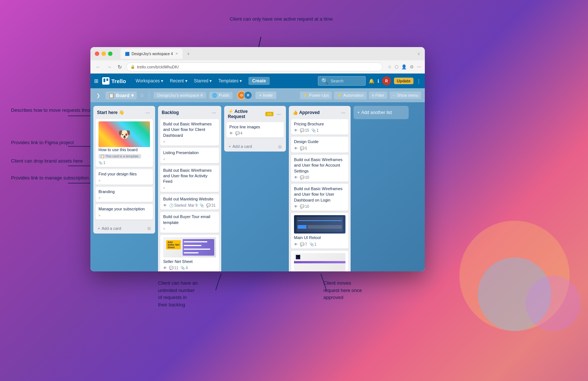 The height and width of the screenshot is (381, 588). I want to click on tab-title: DesignJoy's workspace 4, so click(152, 54).